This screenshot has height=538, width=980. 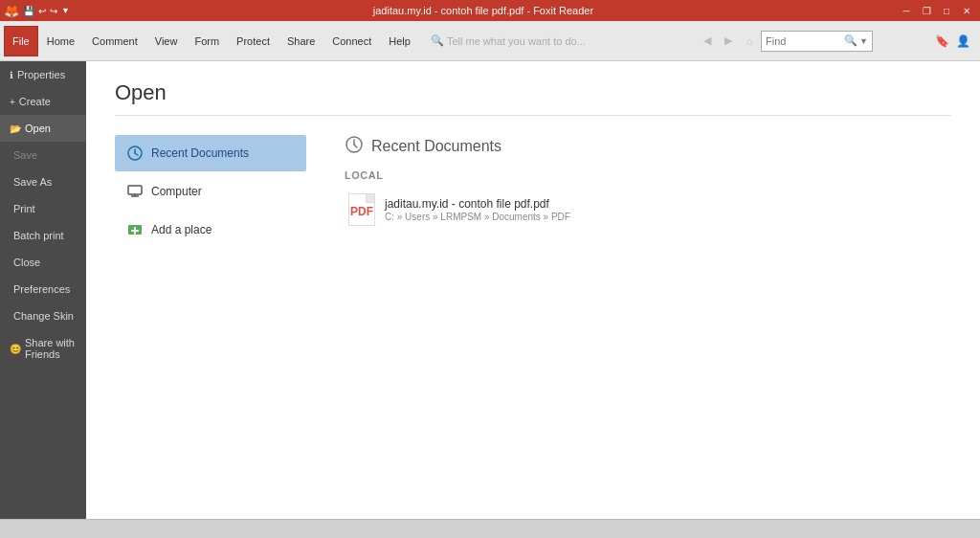 What do you see at coordinates (135, 153) in the screenshot?
I see `recent-docs-option-icon` at bounding box center [135, 153].